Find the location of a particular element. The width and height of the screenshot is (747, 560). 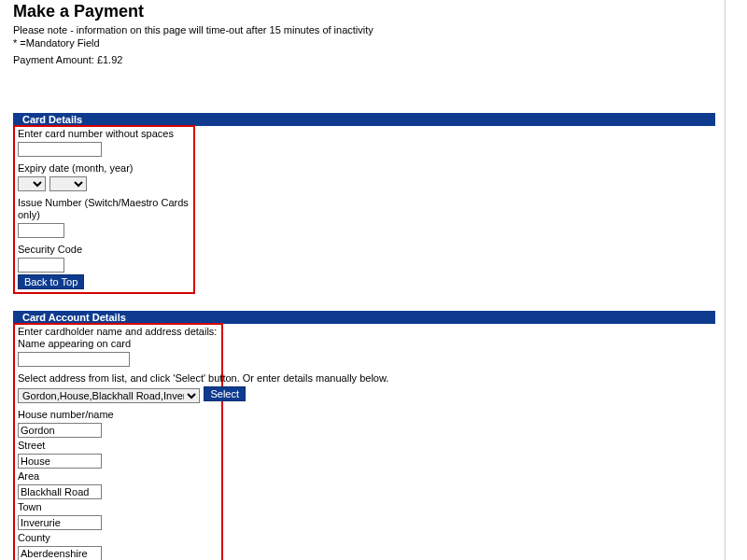

name-on-card-input is located at coordinates (74, 359).